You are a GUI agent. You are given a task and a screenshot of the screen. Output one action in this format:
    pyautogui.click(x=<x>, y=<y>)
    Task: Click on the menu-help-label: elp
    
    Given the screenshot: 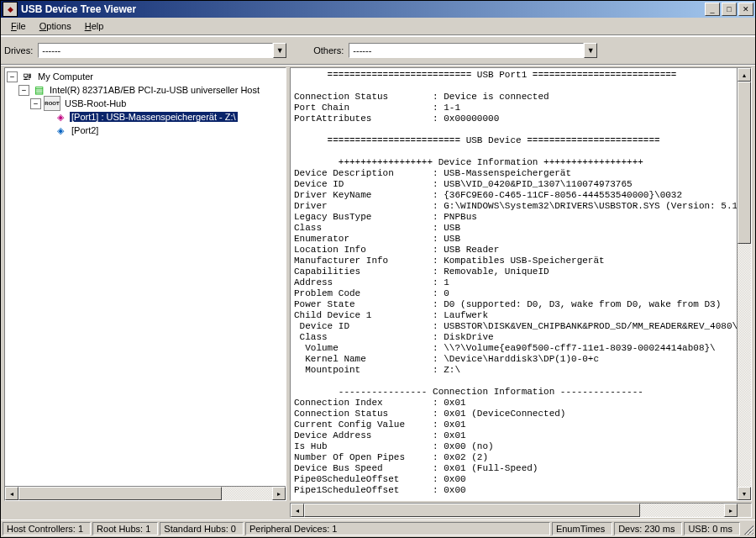 What is the action you would take?
    pyautogui.click(x=97, y=26)
    